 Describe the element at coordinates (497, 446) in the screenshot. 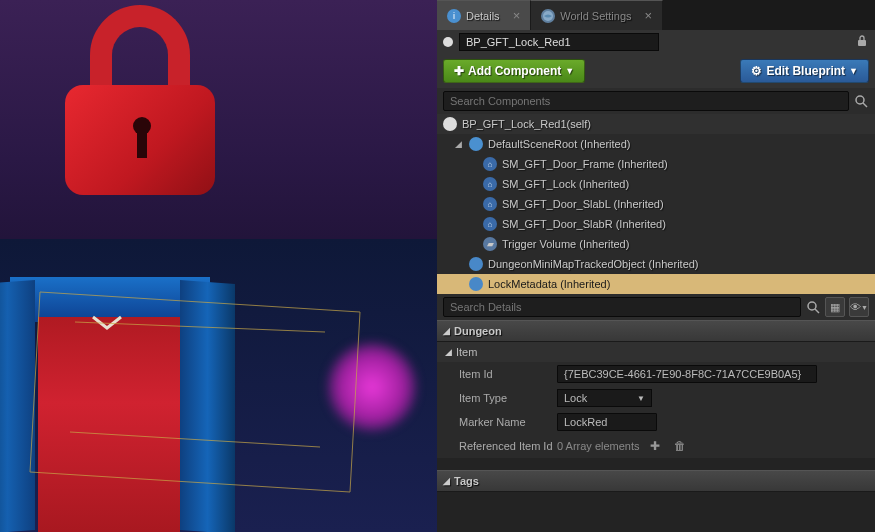

I see `prop-label: Referenced Item Id` at that location.